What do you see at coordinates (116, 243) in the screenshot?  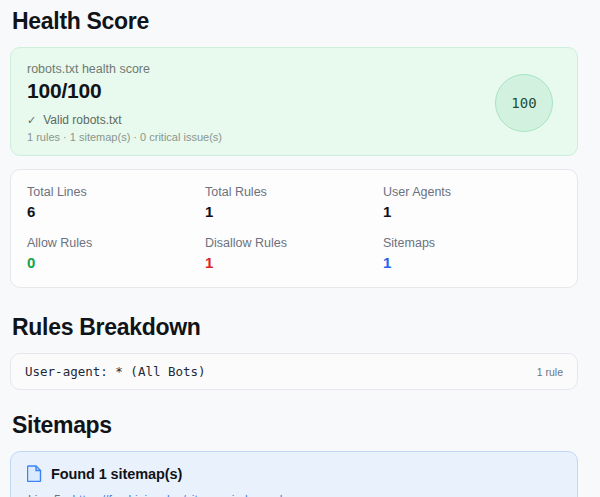 I see `stat-label: Allow Rules` at bounding box center [116, 243].